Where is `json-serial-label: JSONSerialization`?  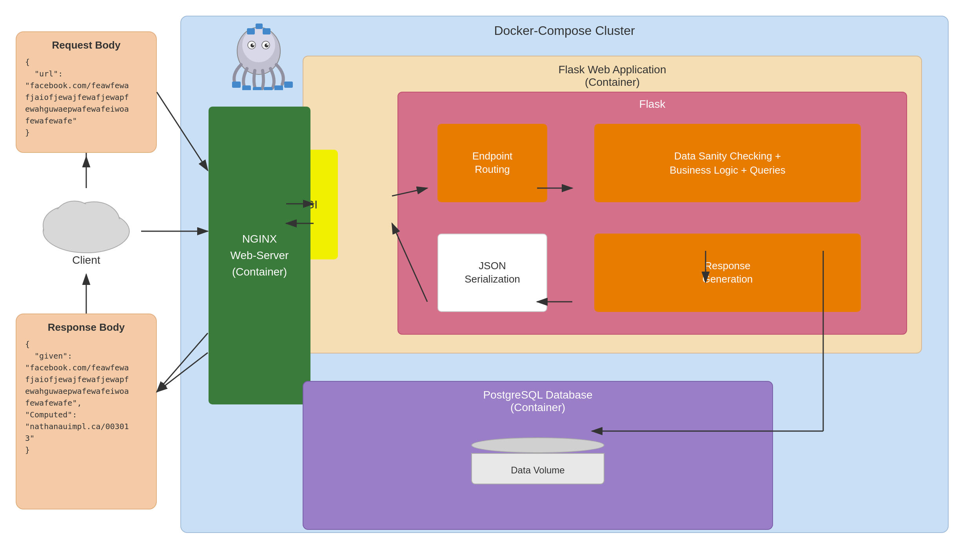 json-serial-label: JSONSerialization is located at coordinates (492, 273).